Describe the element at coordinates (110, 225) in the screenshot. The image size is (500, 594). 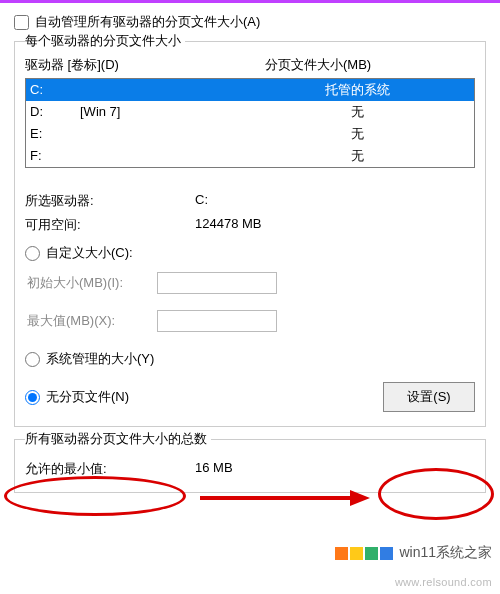
I see `free-space-label: 可用空间:` at that location.